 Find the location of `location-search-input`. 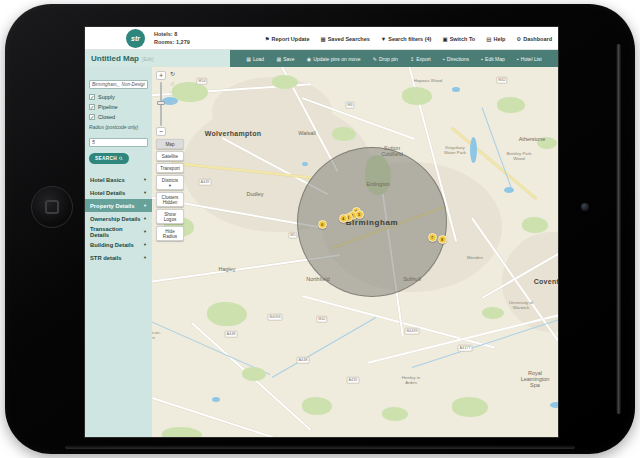

location-search-input is located at coordinates (118, 84).